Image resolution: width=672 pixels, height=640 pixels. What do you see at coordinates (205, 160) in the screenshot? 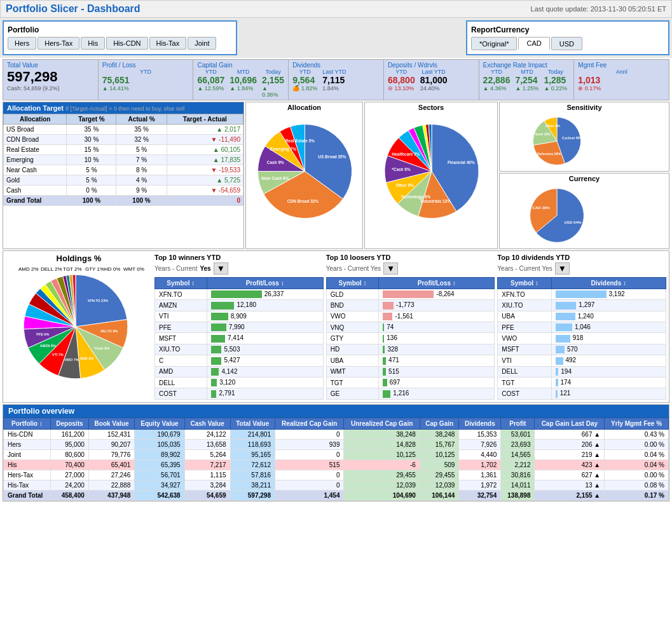
I see `alloc-row-diff: ▲ 17,835` at bounding box center [205, 160].